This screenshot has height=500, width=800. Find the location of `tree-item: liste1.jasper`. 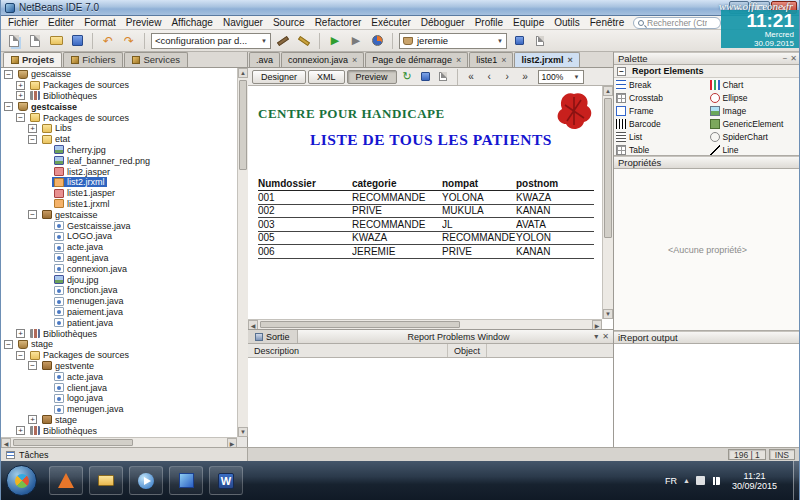

tree-item: liste1.jasper is located at coordinates (119, 194).